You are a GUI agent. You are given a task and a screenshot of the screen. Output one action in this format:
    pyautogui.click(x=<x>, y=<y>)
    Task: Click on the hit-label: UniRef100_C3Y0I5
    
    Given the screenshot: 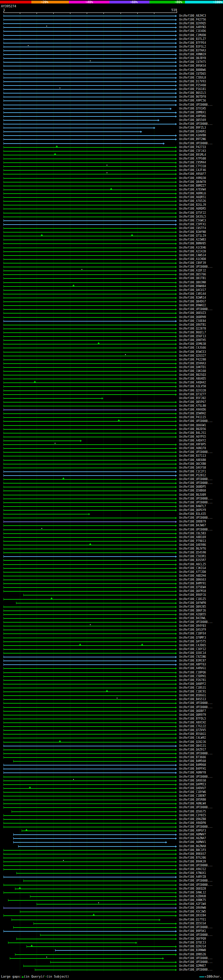 What is the action you would take?
    pyautogui.click(x=193, y=815)
    